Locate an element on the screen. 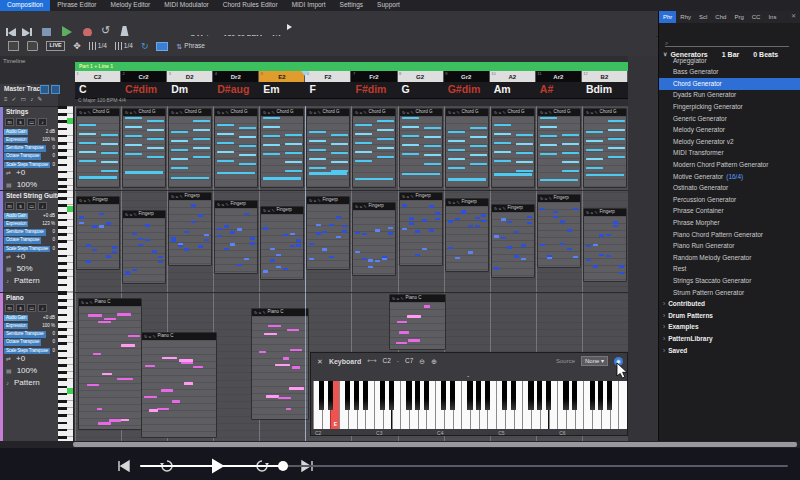 This screenshot has width=800, height=480. menu-item-phrase-editor: Phrase Editor is located at coordinates (76, 6).